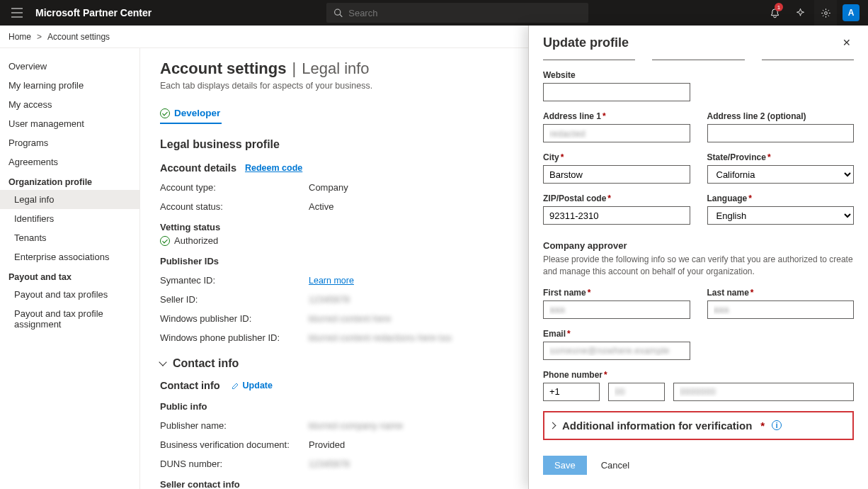  Describe the element at coordinates (69, 257) in the screenshot. I see `nav-enterprise: Enterprise associations` at that location.